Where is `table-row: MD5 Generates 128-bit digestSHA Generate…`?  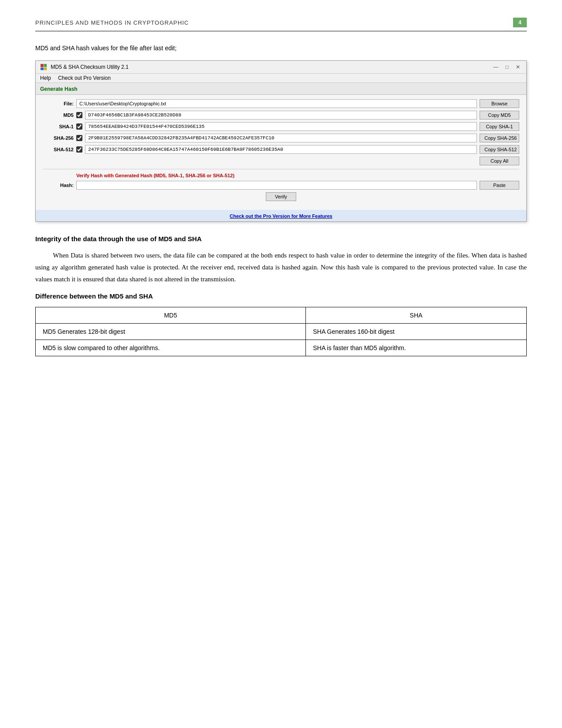
table-row: MD5 Generates 128-bit digestSHA Generate… is located at coordinates (281, 332).